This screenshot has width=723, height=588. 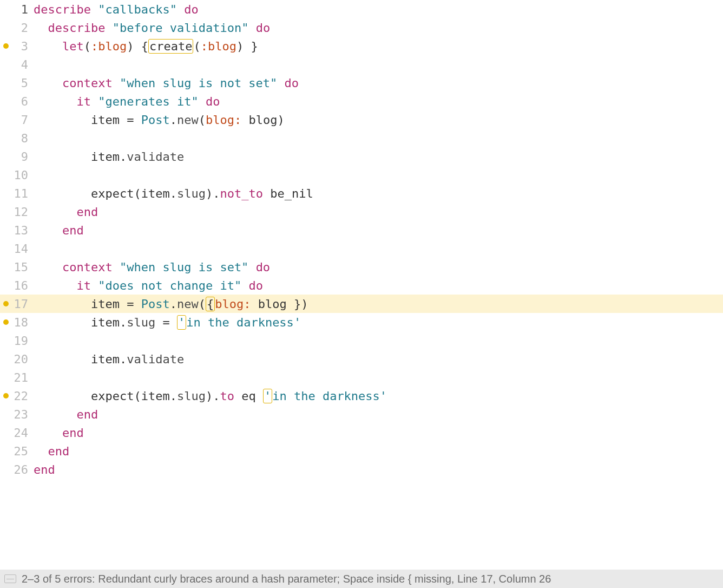 I want to click on line-number: 3, so click(x=17, y=47).